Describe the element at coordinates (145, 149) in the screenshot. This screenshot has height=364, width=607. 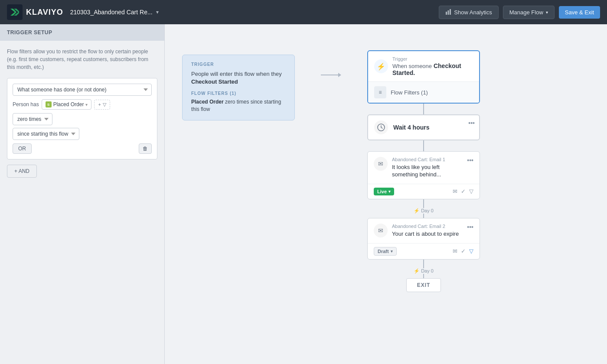
I see `delete-filter-button: 🗑` at that location.